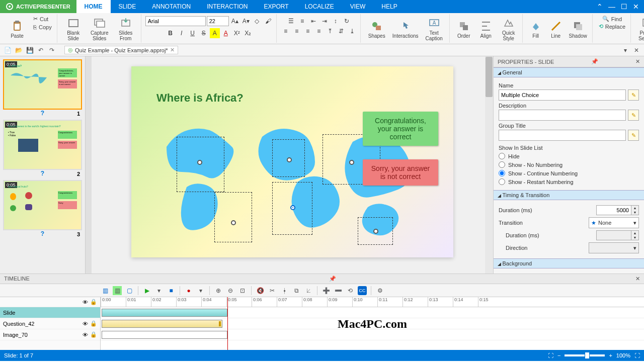 This screenshot has height=362, width=644. What do you see at coordinates (171, 7) in the screenshot?
I see `tab-annotation: ANNOTATION` at bounding box center [171, 7].